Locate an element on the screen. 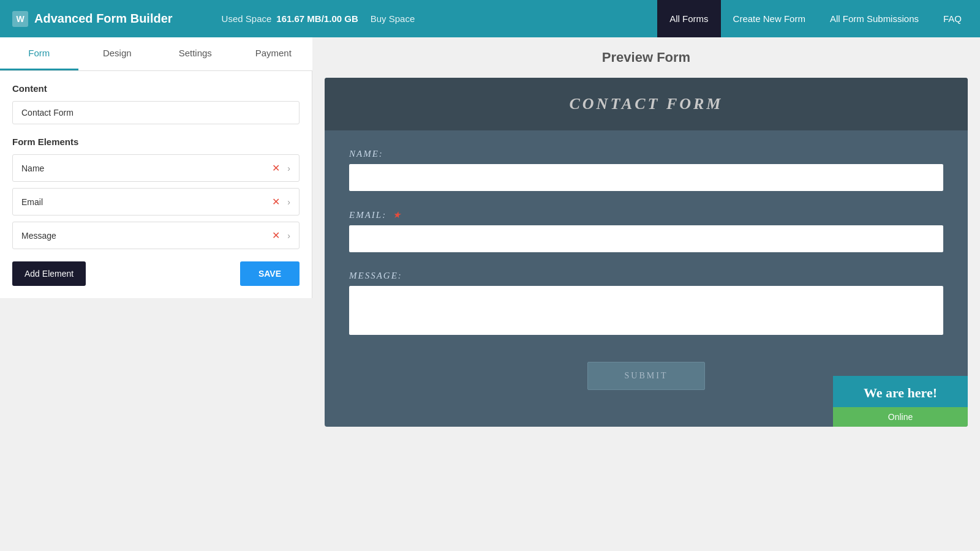  delete-message-icon: ✕ is located at coordinates (276, 235).